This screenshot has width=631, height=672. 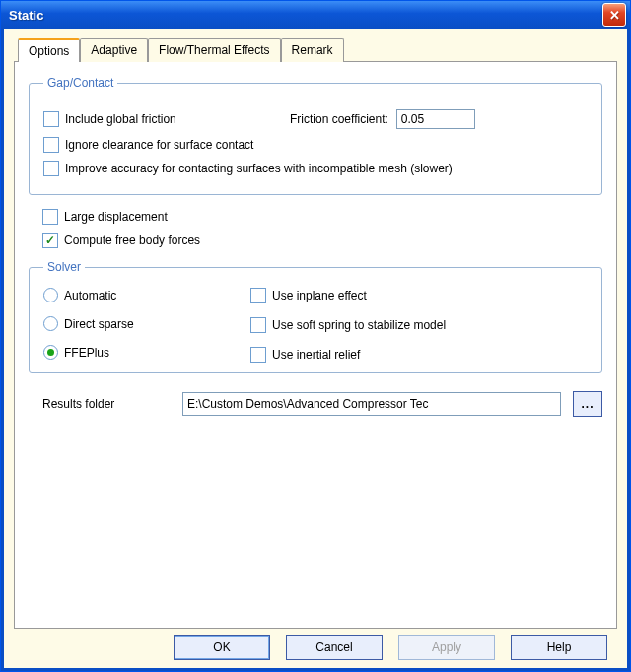 I want to click on checkbox-label: Use soft spring to stabilize model, so click(x=359, y=325).